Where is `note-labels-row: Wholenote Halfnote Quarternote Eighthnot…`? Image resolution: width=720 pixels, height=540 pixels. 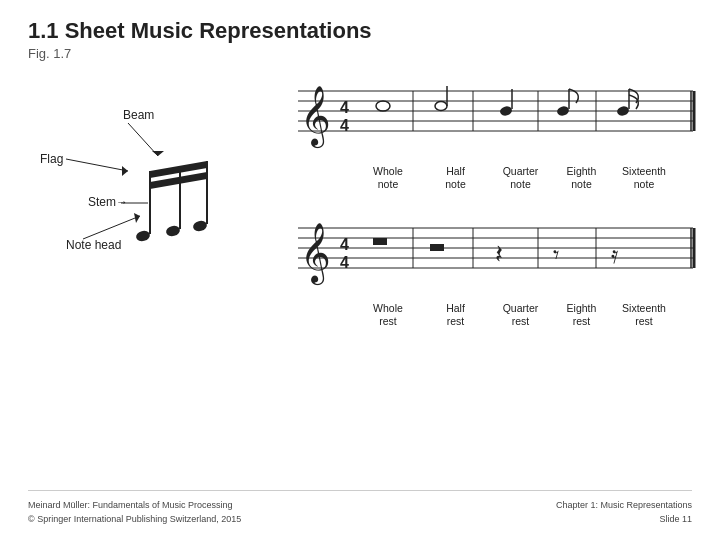
note-labels-row: Wholenote Halfnote Quarternote Eighthnot… is located at coordinates (473, 178).